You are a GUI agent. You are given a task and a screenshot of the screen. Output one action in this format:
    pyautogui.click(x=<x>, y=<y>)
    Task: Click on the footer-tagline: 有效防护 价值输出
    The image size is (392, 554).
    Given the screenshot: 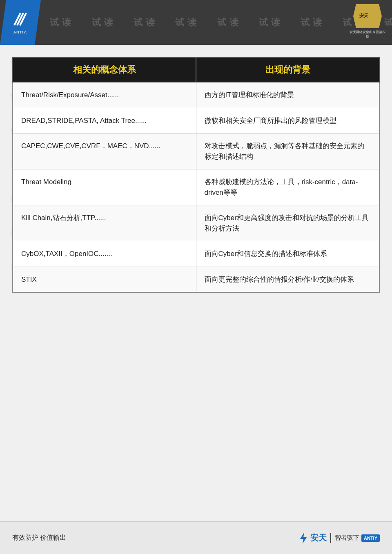 What is the action you would take?
    pyautogui.click(x=39, y=538)
    